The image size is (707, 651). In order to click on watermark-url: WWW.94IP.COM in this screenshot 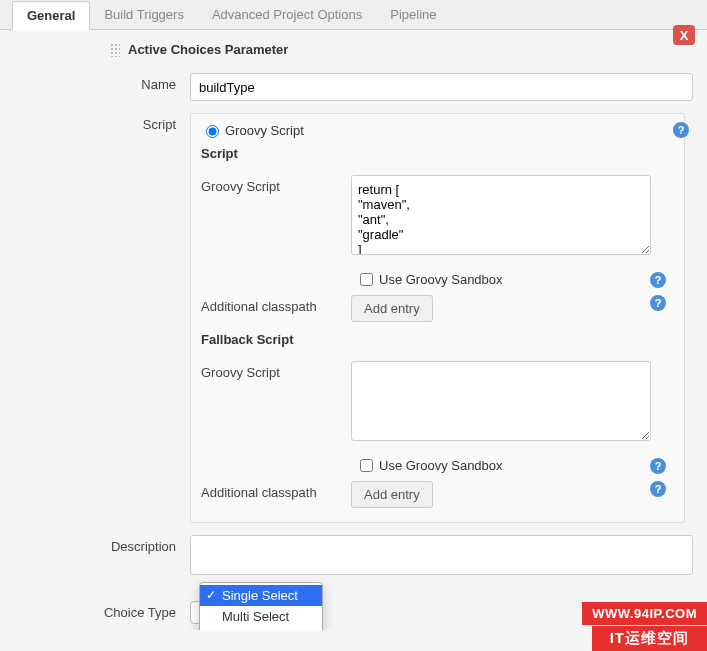, I will do `click(644, 614)`.